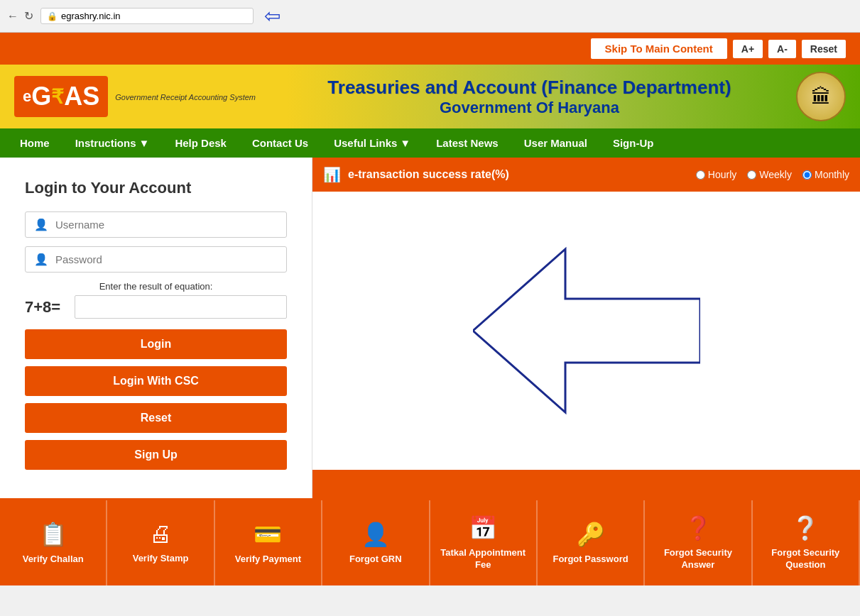  I want to click on refresh-button: ↻, so click(28, 16).